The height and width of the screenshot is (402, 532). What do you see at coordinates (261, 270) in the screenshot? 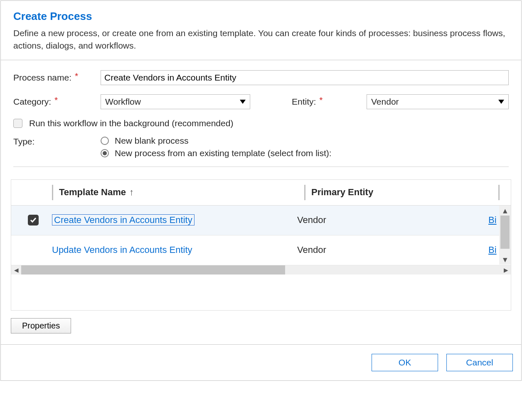
I see `horizontal-scrollbar: ◂ ▸` at bounding box center [261, 270].